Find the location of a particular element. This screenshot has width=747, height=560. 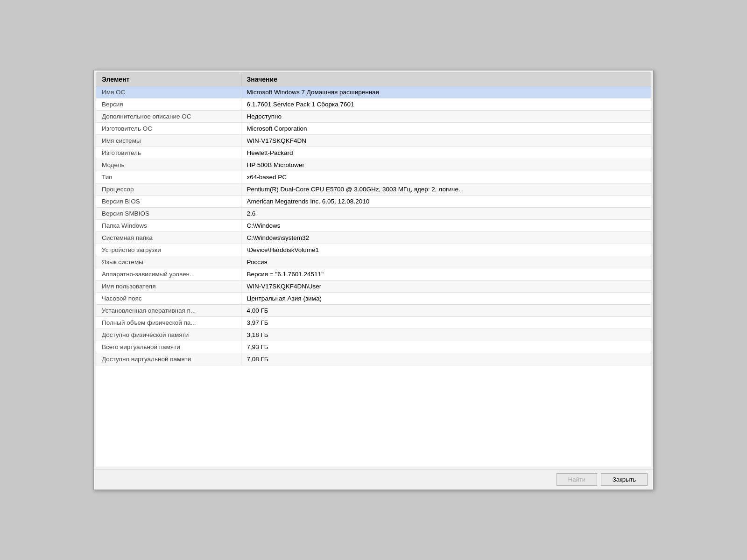

cell-element: Системная папка is located at coordinates (169, 238).